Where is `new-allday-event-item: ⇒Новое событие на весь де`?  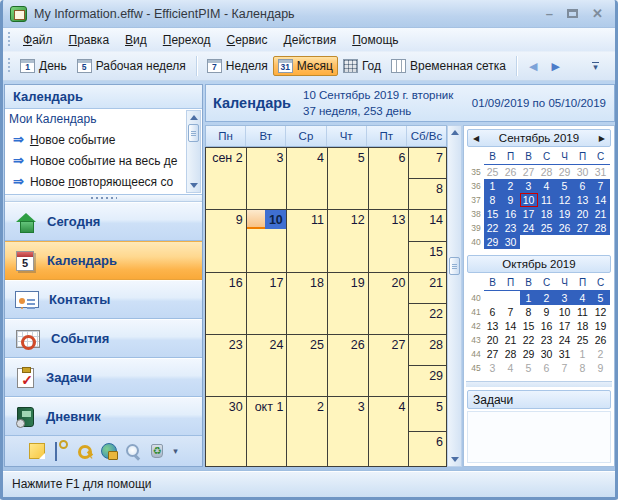
new-allday-event-item: ⇒Новое событие на весь де is located at coordinates (96, 160).